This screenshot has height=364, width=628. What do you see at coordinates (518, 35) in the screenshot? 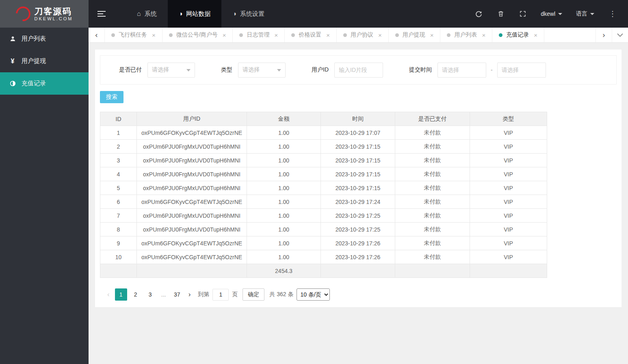
I see `tab-8: 充值记录×` at bounding box center [518, 35].